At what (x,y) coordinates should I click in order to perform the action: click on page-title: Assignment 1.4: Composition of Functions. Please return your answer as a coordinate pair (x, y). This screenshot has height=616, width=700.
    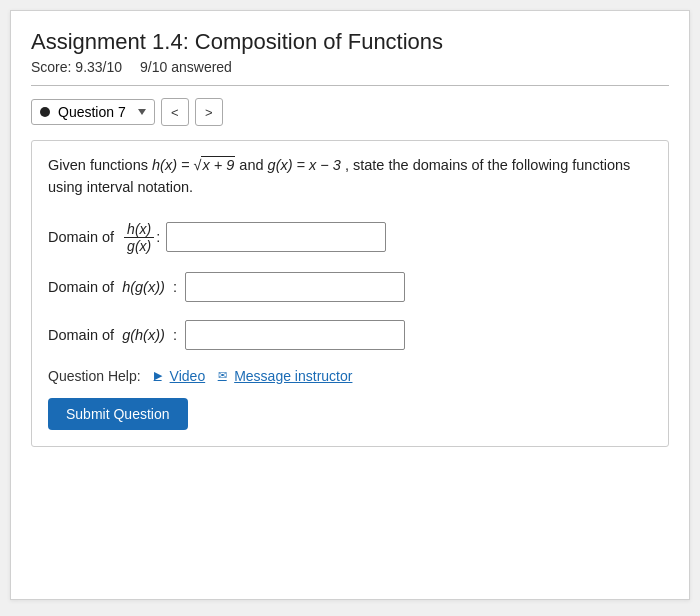
    Looking at the image, I should click on (350, 42).